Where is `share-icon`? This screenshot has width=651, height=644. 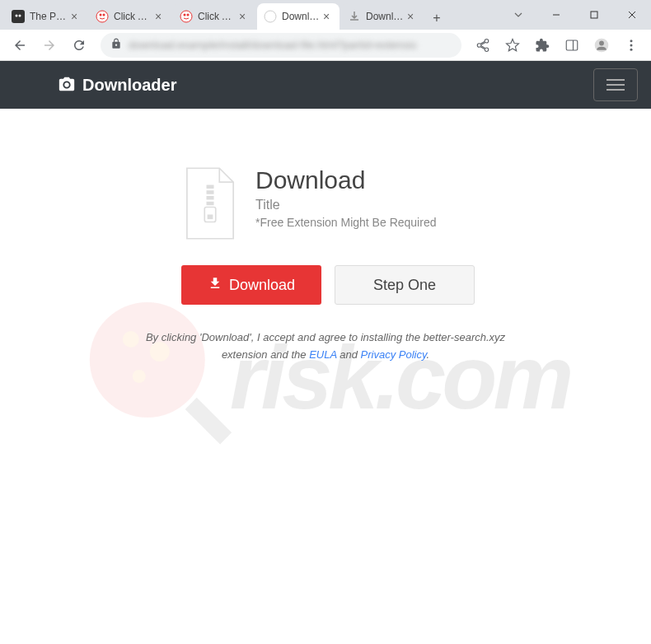 share-icon is located at coordinates (483, 45).